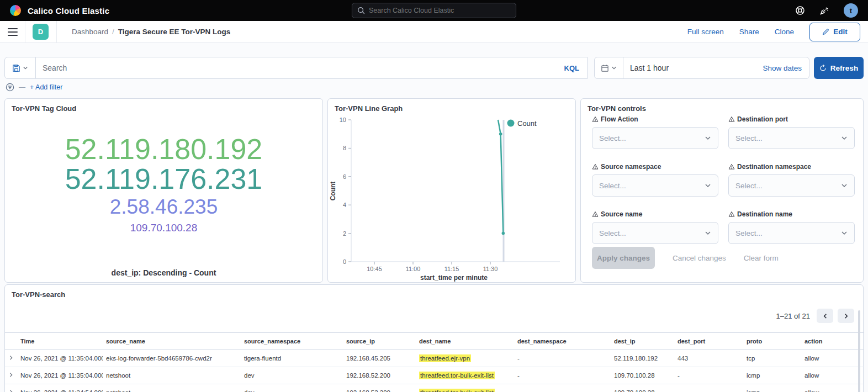 The width and height of the screenshot is (868, 392). Describe the element at coordinates (163, 207) in the screenshot. I see `tag-cloud-item: 2.58.46.235` at that location.